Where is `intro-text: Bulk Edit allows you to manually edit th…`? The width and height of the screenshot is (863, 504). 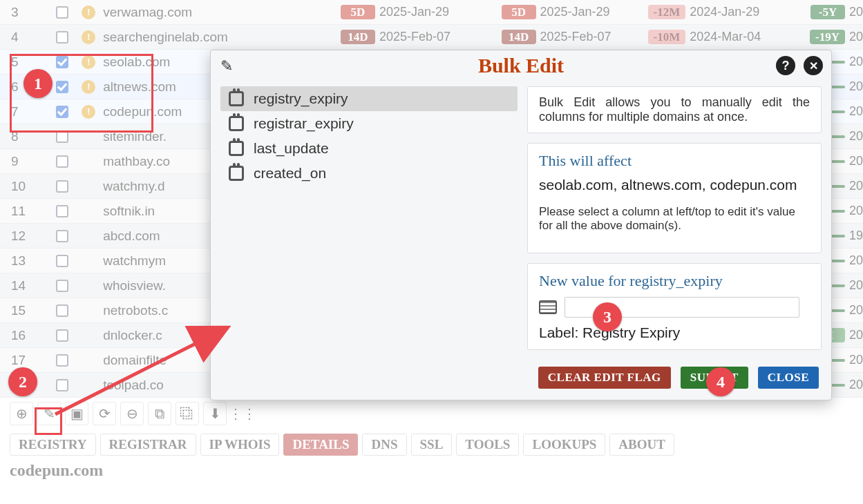
intro-text: Bulk Edit allows you to manually edit th… is located at coordinates (674, 110).